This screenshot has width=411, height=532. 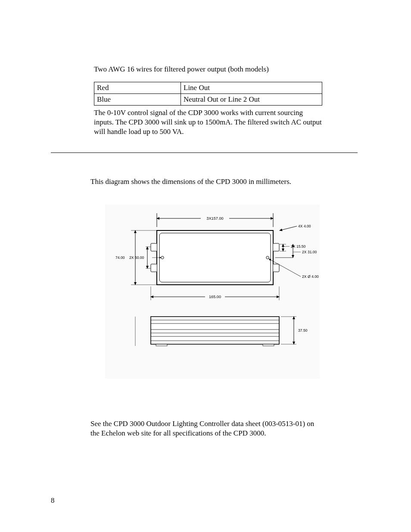 What do you see at coordinates (309, 252) in the screenshot?
I see `dim-label-2x31: 2X 31.00` at bounding box center [309, 252].